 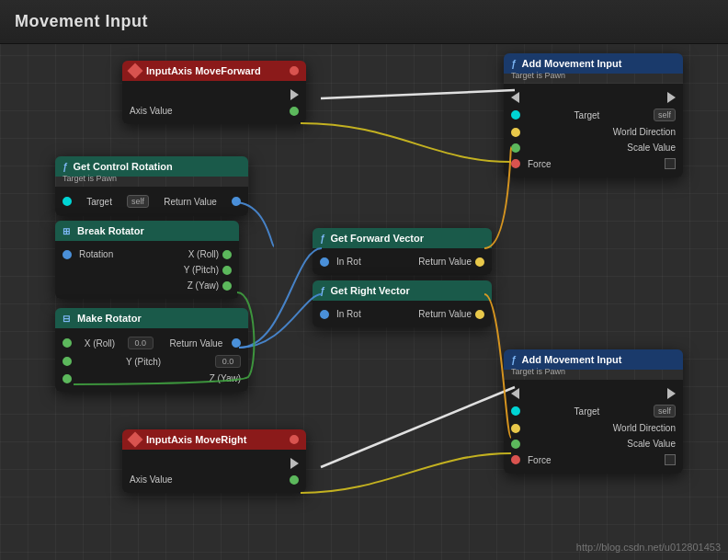 What do you see at coordinates (152, 318) in the screenshot?
I see `node-header-mr: ⊟ Make Rotator` at bounding box center [152, 318].